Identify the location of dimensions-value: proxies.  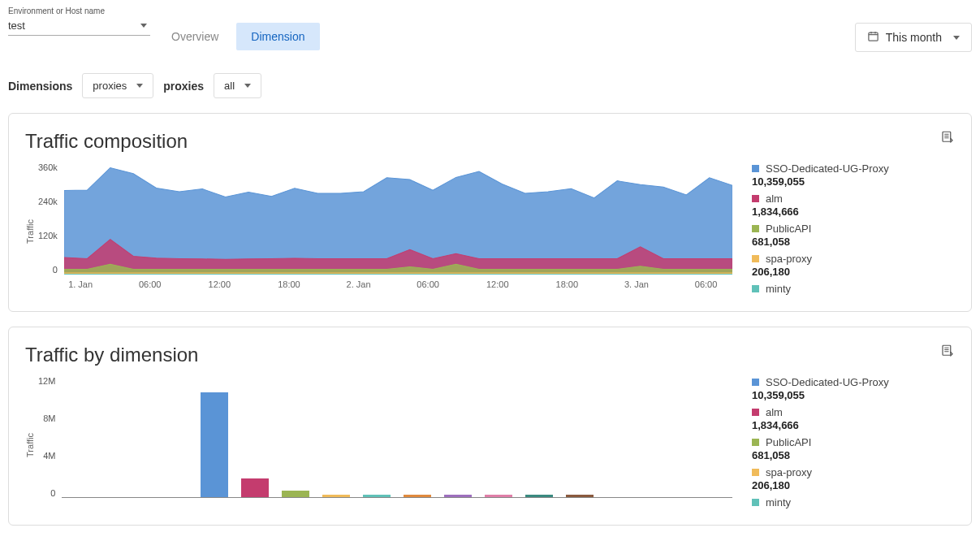
(110, 86).